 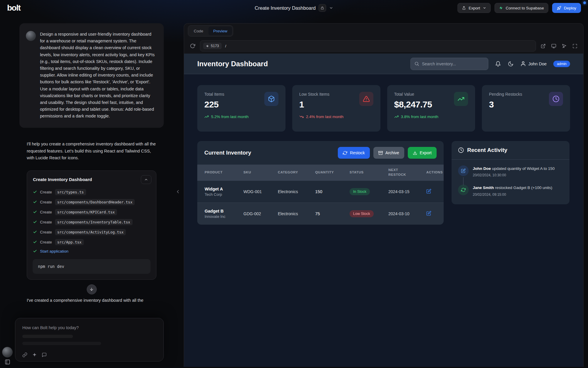 What do you see at coordinates (46, 212) in the screenshot?
I see `step-action: Create` at bounding box center [46, 212].